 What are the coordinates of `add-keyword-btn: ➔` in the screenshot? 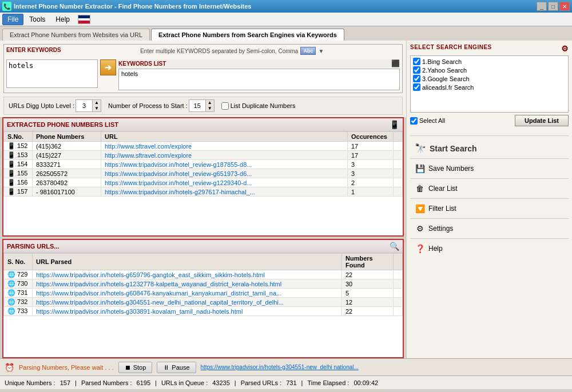 It's located at (108, 67).